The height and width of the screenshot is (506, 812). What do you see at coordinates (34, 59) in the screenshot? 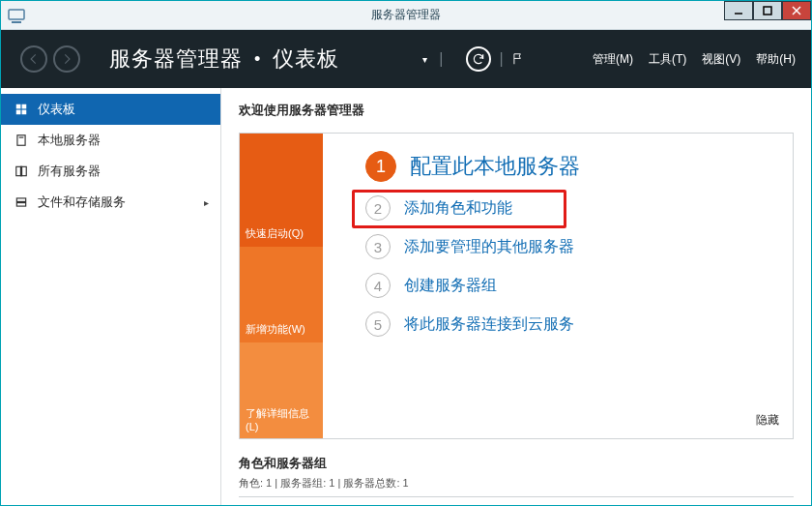
I see `arrow-left-icon` at bounding box center [34, 59].